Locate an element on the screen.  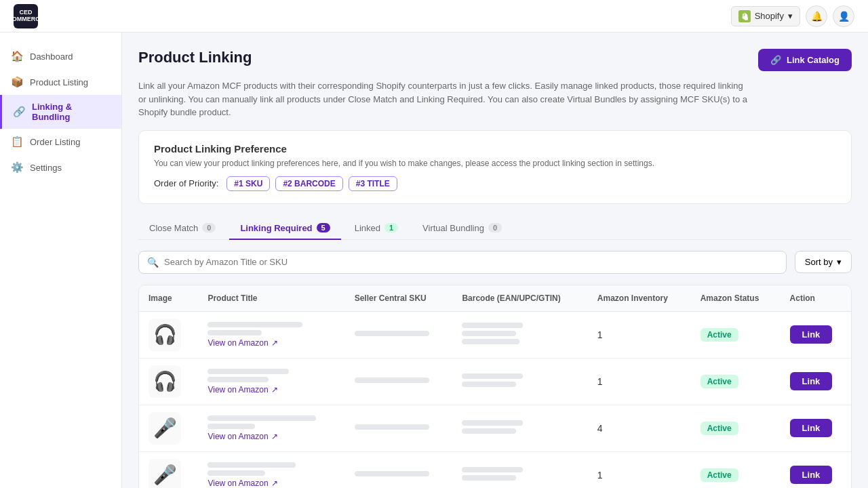
priority-badge: #1 SKU is located at coordinates (248, 184).